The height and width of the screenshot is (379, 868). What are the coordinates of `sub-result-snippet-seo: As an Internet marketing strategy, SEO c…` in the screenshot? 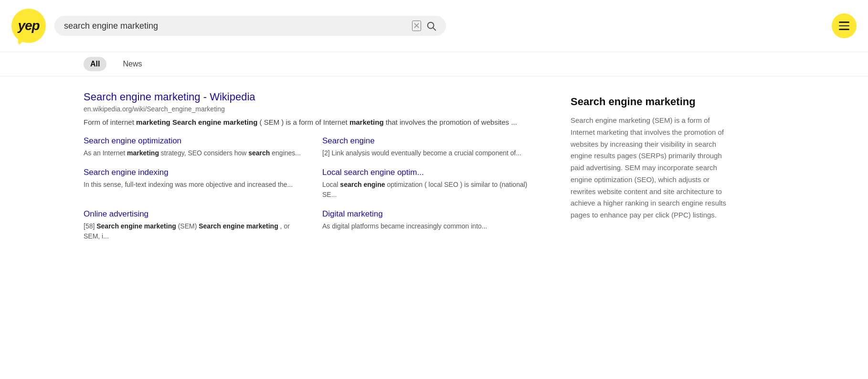 It's located at (193, 153).